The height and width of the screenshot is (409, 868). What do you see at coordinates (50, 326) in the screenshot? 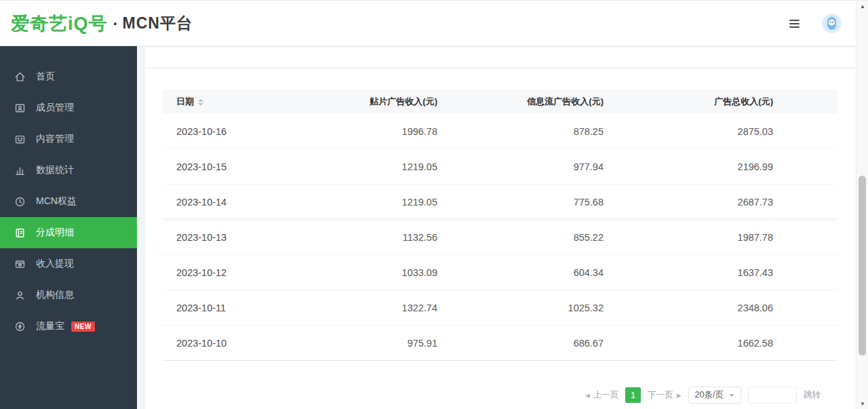
I see `sidebar-item-label: 流量宝` at bounding box center [50, 326].